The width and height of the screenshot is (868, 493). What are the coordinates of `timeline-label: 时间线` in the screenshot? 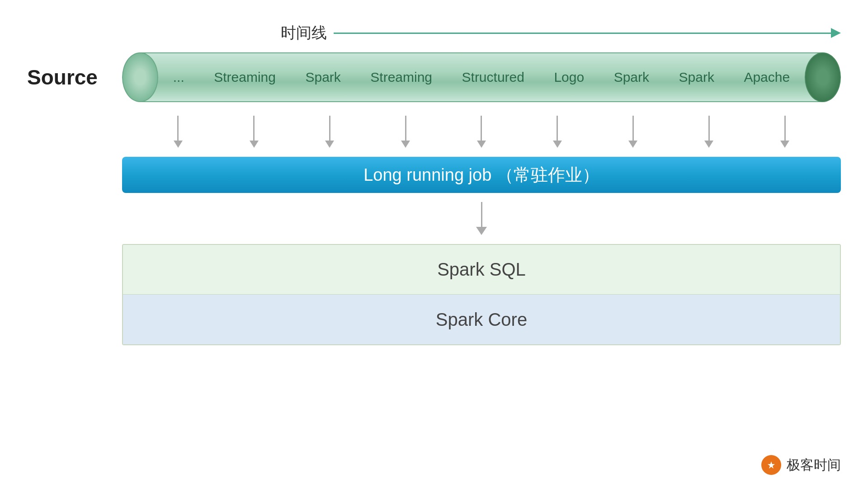 It's located at (304, 33).